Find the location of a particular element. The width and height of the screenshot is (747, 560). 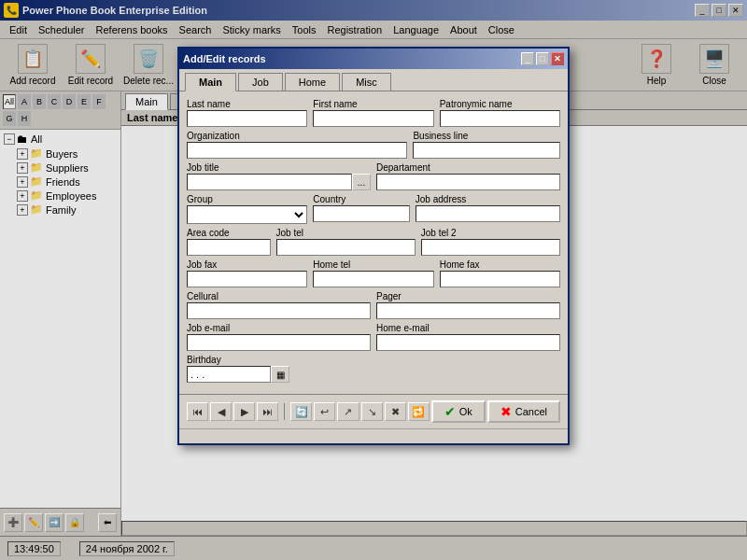

form-group-birthday: Birthday ▦ is located at coordinates (238, 369).